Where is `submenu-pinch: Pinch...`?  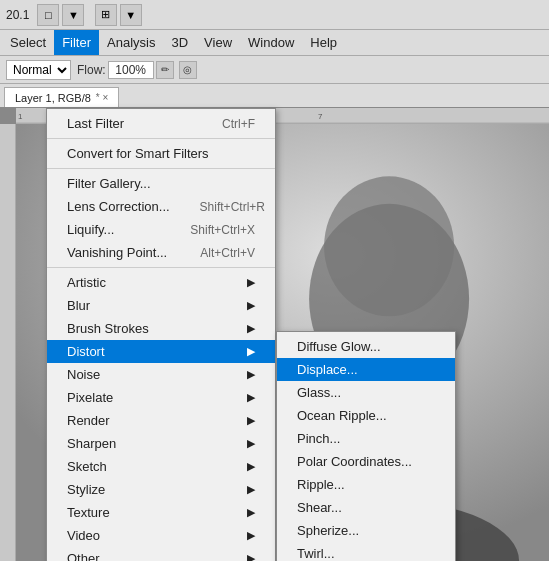
submenu-pinch: Pinch... is located at coordinates (366, 438).